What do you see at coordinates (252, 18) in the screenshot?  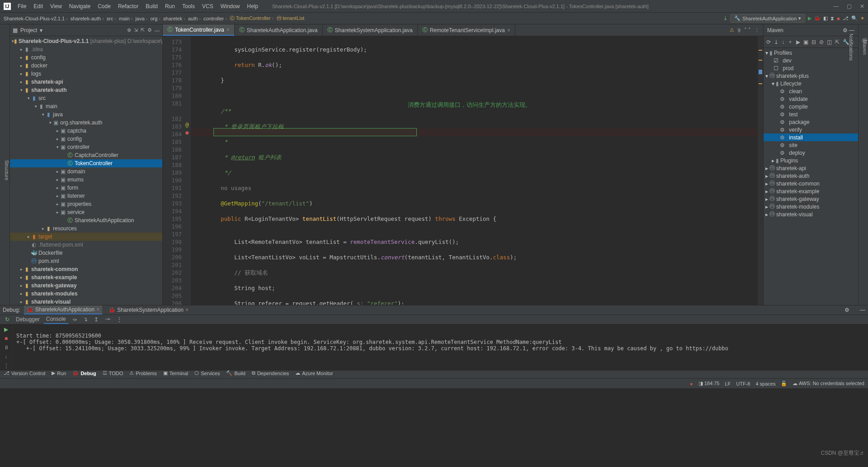 I see `bc-class: Ⓒ TokenController` at bounding box center [252, 18].